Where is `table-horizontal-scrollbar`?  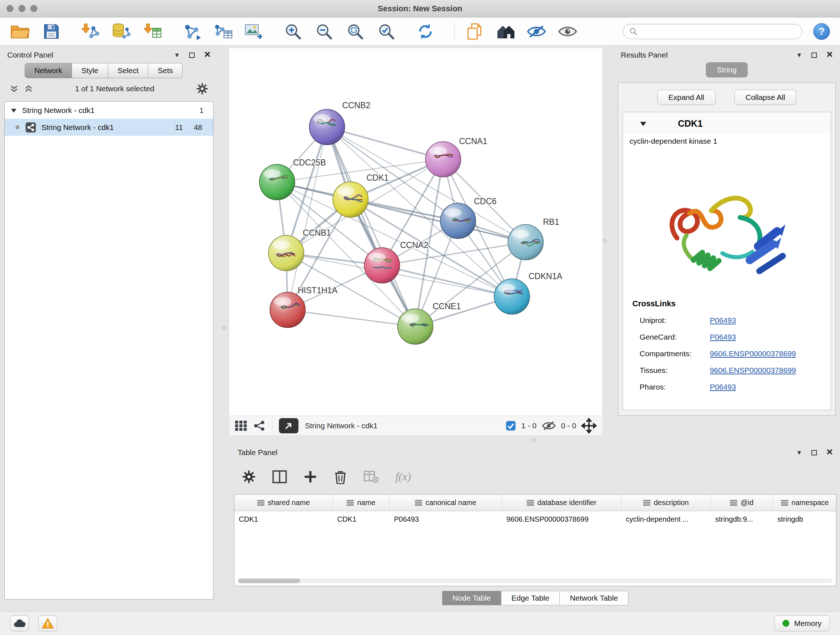
table-horizontal-scrollbar is located at coordinates (535, 581).